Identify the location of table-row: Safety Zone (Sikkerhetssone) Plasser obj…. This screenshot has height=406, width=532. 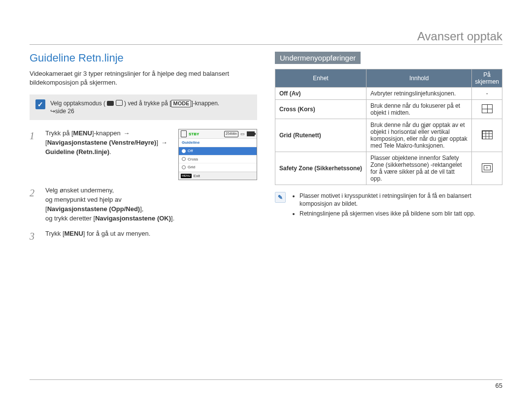
(389, 168).